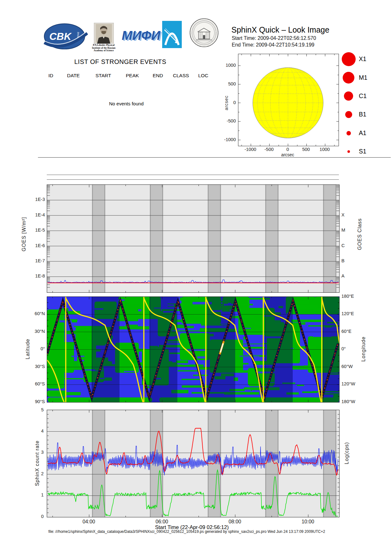 Image resolution: width=392 pixels, height=555 pixels. What do you see at coordinates (193, 239) in the screenshot?
I see `goes-plot` at bounding box center [193, 239].